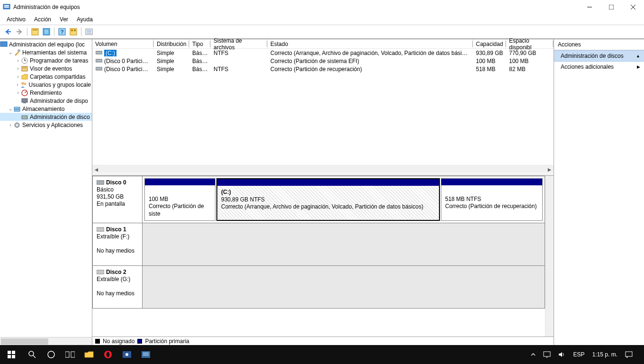 Image resolution: width=644 pixels, height=364 pixels. I want to click on nav-tree: Administración del equipo (loc ⌄ Herrami…, so click(46, 192).